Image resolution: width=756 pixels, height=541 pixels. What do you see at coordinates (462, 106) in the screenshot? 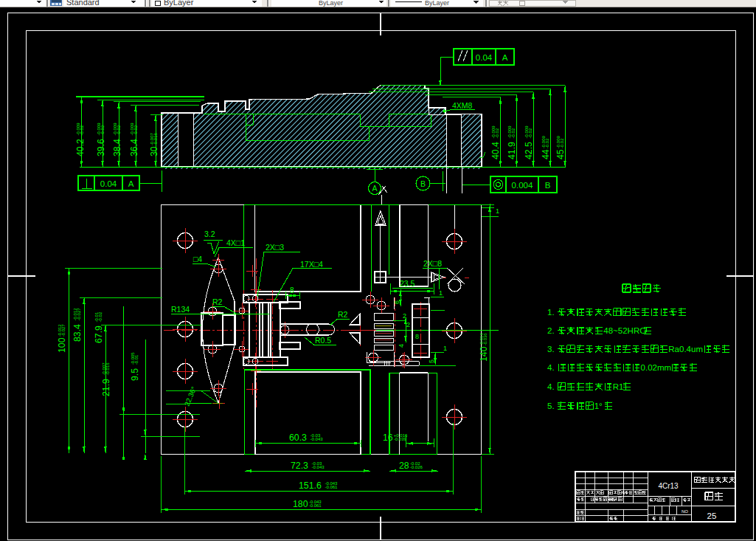
I see `svg-text: 4XM8` at bounding box center [462, 106].